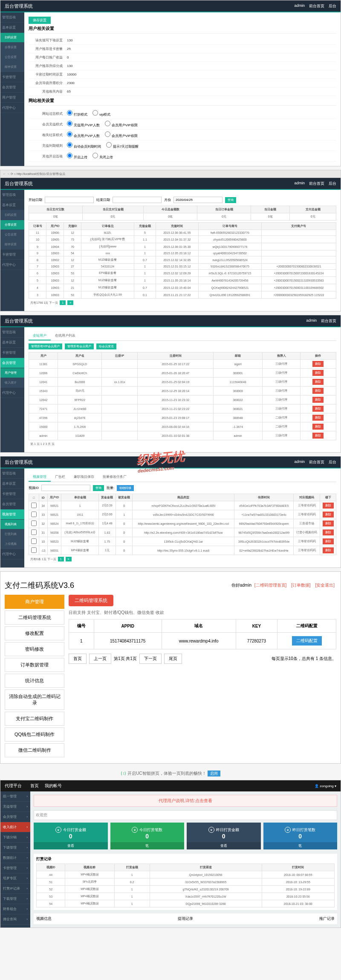 Image resolution: width=341 pixels, height=980 pixels. What do you see at coordinates (40, 20) in the screenshot?
I see `save-button: 保存设置` at bounding box center [40, 20].